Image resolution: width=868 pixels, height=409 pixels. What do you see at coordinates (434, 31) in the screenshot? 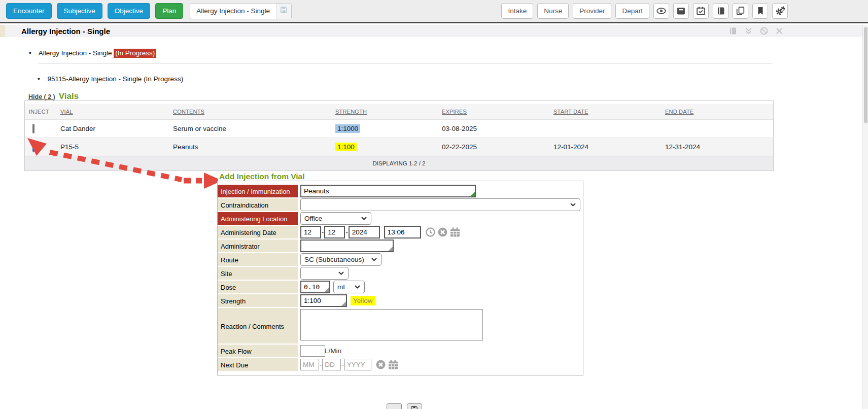
I see `panel-header: Allergy Injection - Single` at bounding box center [434, 31].